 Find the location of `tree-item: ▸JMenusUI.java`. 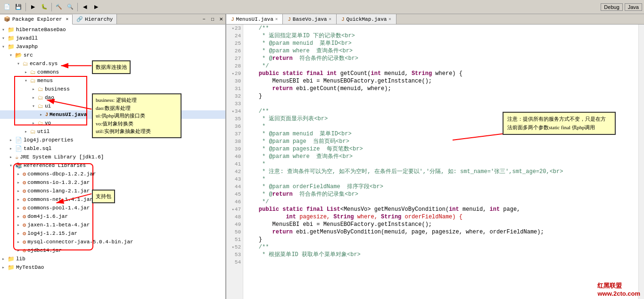

tree-item: ▸JMenusUI.java is located at coordinates (113, 115).